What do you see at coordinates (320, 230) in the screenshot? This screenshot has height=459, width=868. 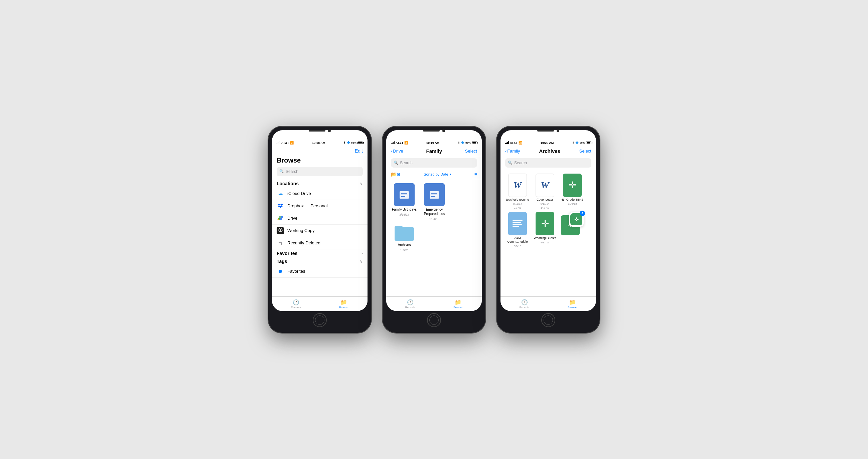 I see `phone-1: AT&T 📶 10:18 AM ⬆ 🔷 85% Edit Browse 🔍 Se…` at bounding box center [320, 230].